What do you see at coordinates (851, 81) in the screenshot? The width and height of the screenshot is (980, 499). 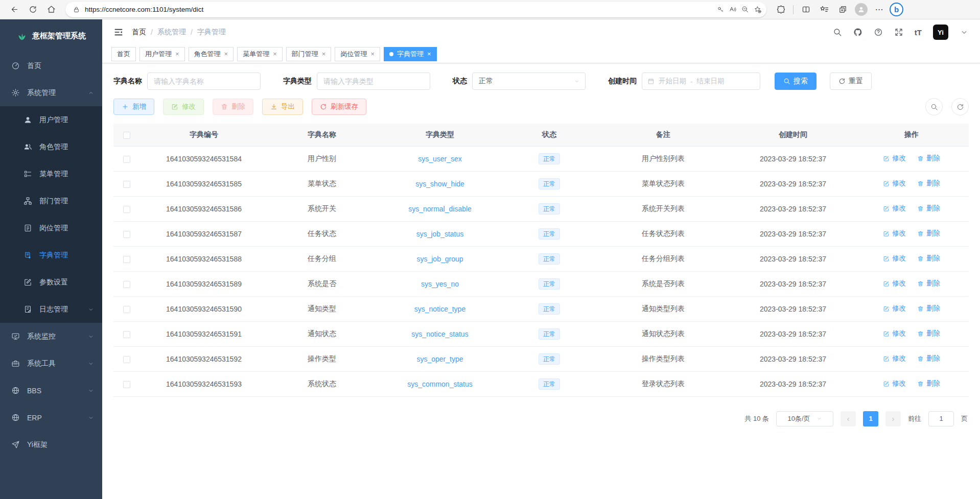 I see `reset-button: 重置` at bounding box center [851, 81].